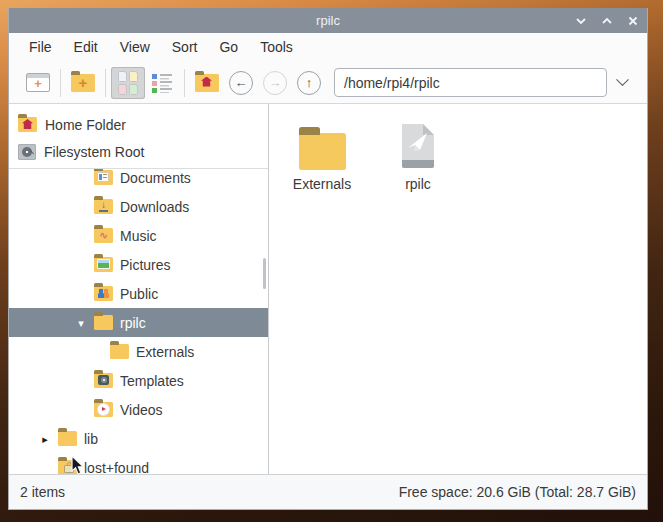 This screenshot has width=663, height=522. What do you see at coordinates (27, 152) in the screenshot?
I see `filesystem-root-icon` at bounding box center [27, 152].